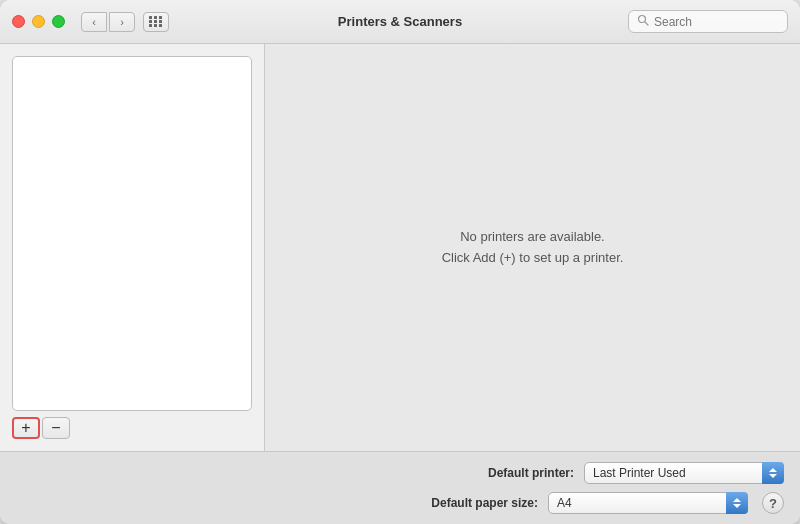 This screenshot has height=524, width=800. Describe the element at coordinates (684, 473) in the screenshot. I see `default-printer-select: Last Printer Used` at that location.